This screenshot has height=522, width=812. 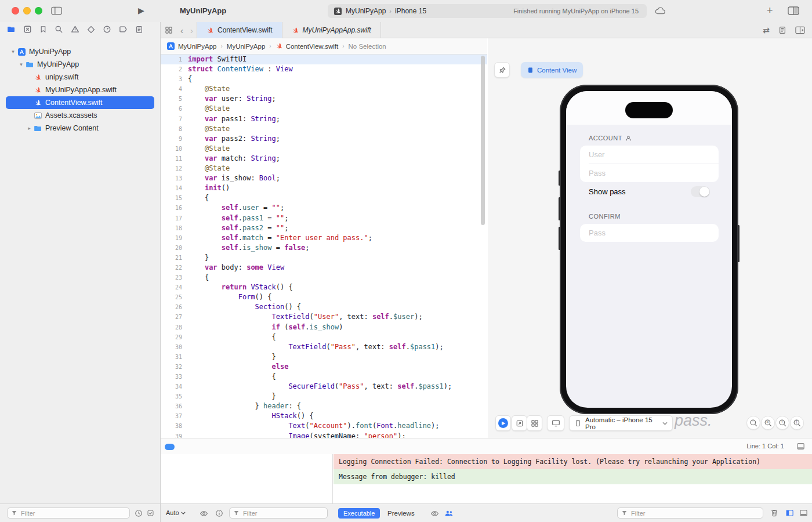 I want to click on trash-icon, so click(x=774, y=513).